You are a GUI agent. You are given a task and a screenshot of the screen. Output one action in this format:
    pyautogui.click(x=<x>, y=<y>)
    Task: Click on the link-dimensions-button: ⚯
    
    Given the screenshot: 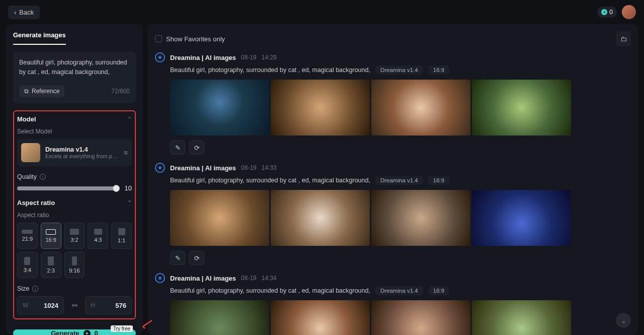 What is the action you would take?
    pyautogui.click(x=74, y=305)
    